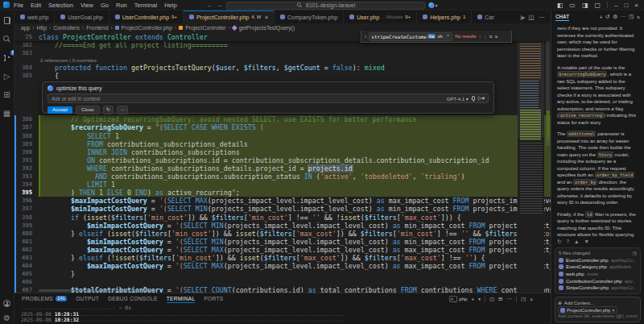 The width and height of the screenshot is (644, 324). I want to click on menu-edit: Edit, so click(35, 5).